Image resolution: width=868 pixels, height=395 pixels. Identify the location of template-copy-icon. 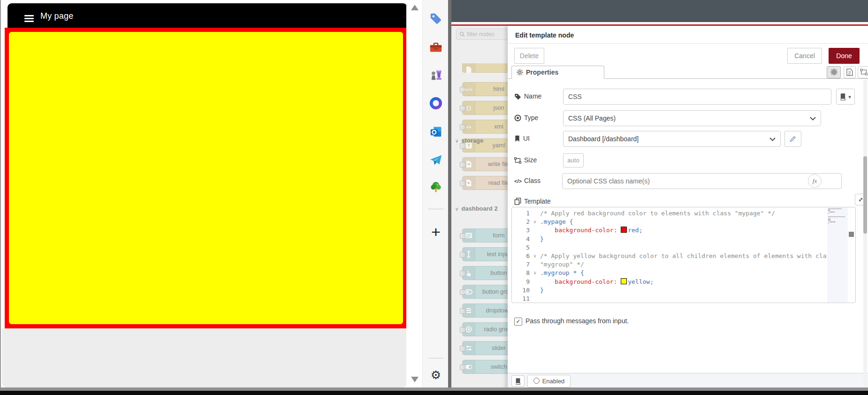
(518, 201).